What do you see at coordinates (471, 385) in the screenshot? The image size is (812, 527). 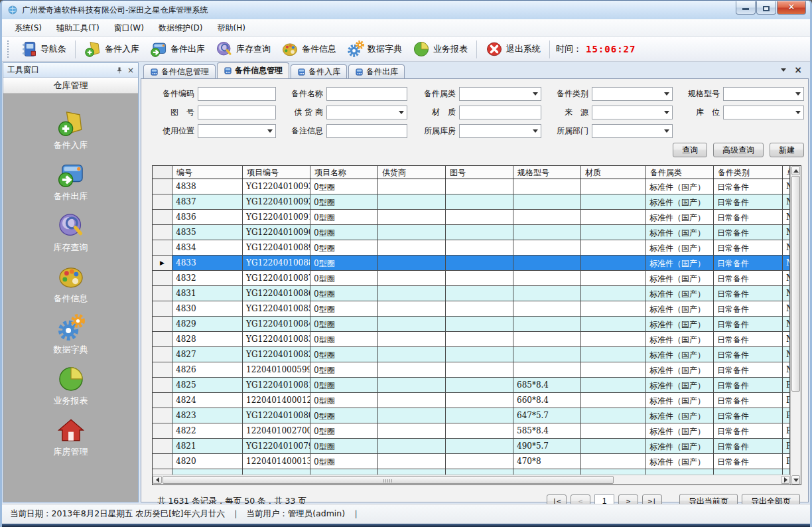 I see `table-row: 4825YG122040100810型圈685*8.4标准件（国产）日常备件PC` at bounding box center [471, 385].